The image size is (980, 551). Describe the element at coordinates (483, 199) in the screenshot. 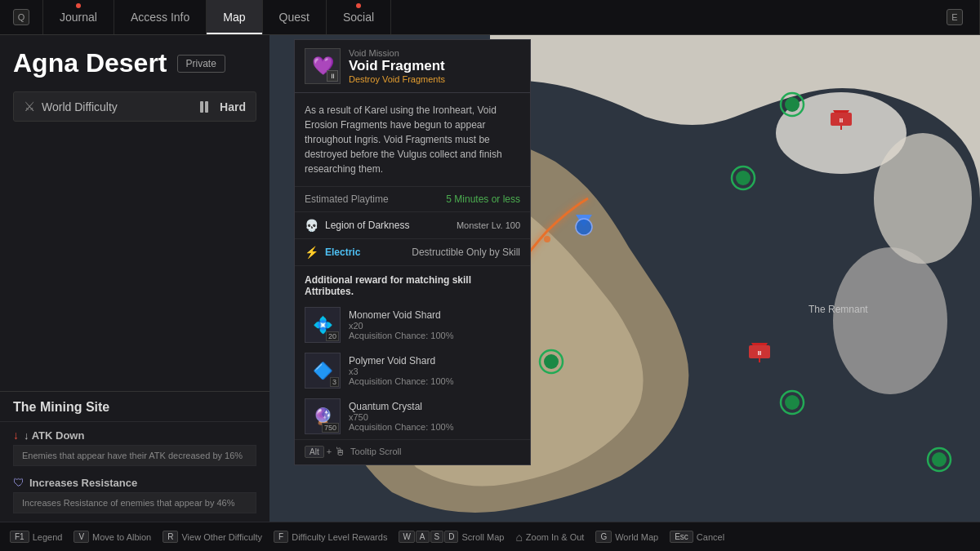

I see `playtime-value: 5 Minutes or less` at that location.